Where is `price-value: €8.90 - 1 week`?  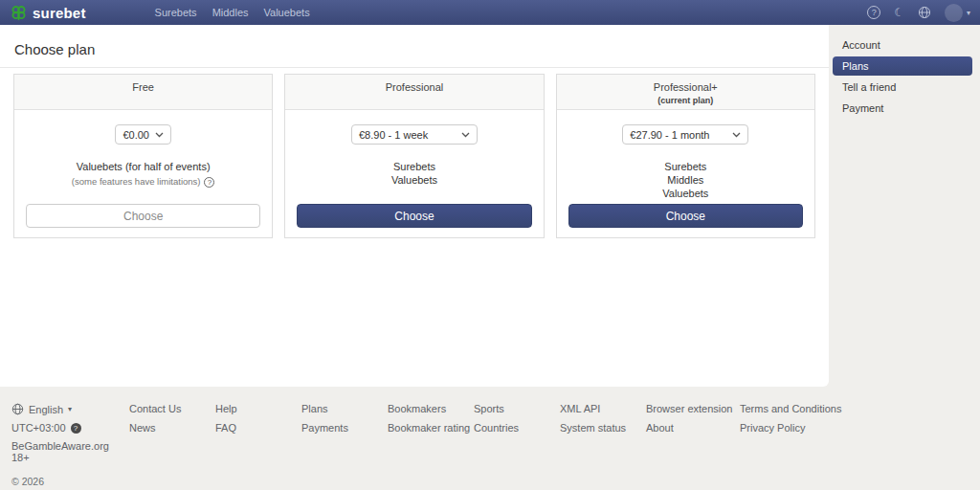 price-value: €8.90 - 1 week is located at coordinates (393, 135).